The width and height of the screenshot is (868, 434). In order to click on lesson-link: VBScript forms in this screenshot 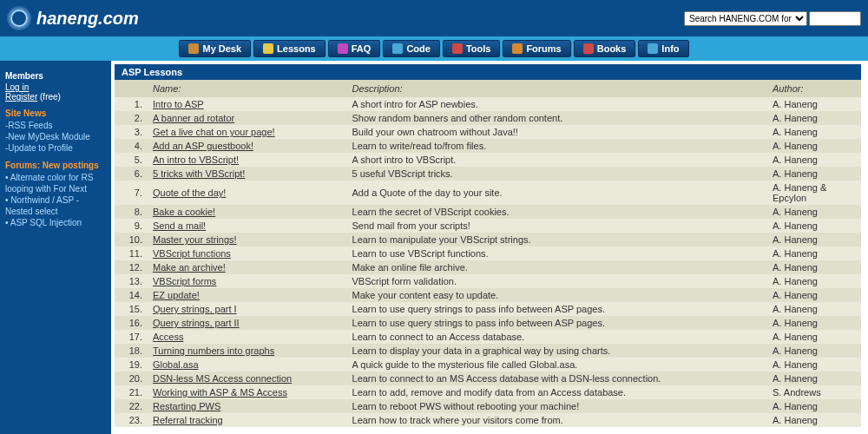, I will do `click(184, 281)`.